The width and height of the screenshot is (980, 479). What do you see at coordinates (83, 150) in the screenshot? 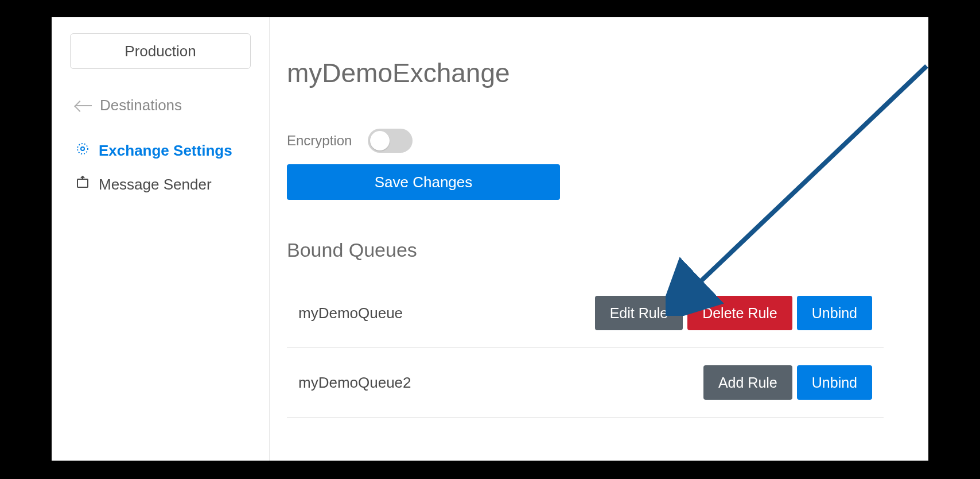
I see `gear-icon` at bounding box center [83, 150].